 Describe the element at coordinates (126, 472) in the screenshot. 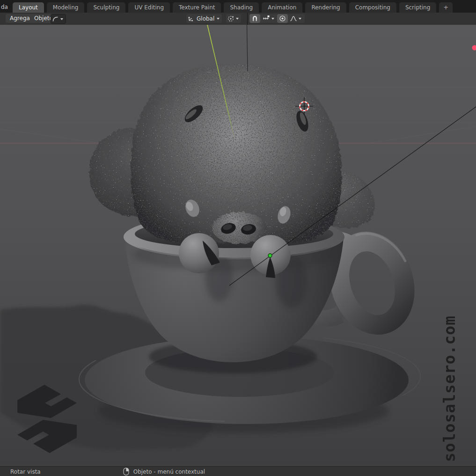

I see `right-mouse-button-icon` at that location.